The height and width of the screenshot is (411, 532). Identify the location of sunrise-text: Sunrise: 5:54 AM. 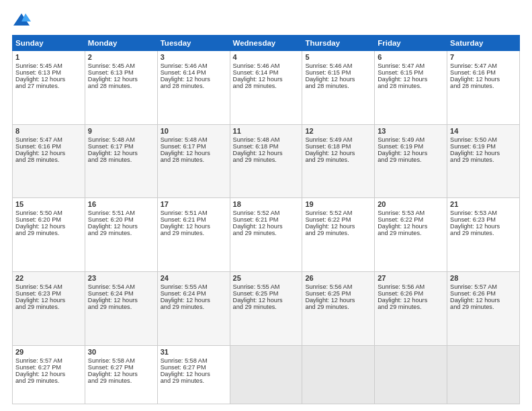
(39, 287).